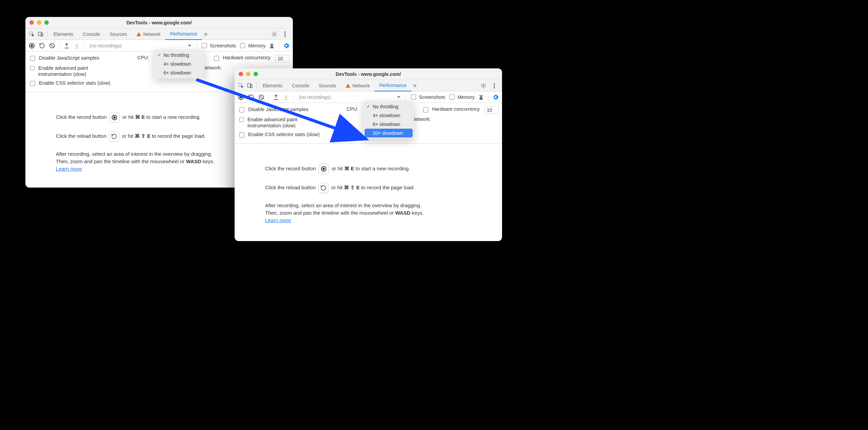 Image resolution: width=868 pixels, height=430 pixels. I want to click on cpu-option-20x: 20× slowdown, so click(389, 133).